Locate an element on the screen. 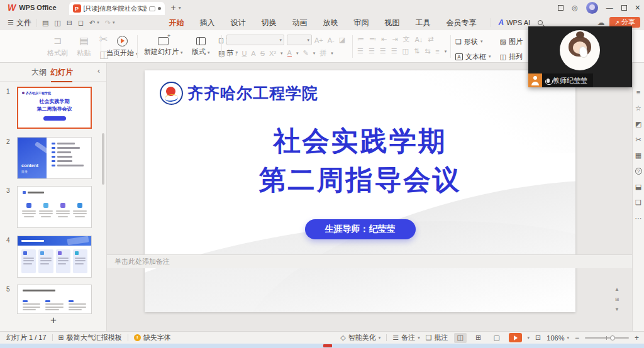 This screenshot has height=348, width=644. material-icon: ▦ is located at coordinates (638, 156).